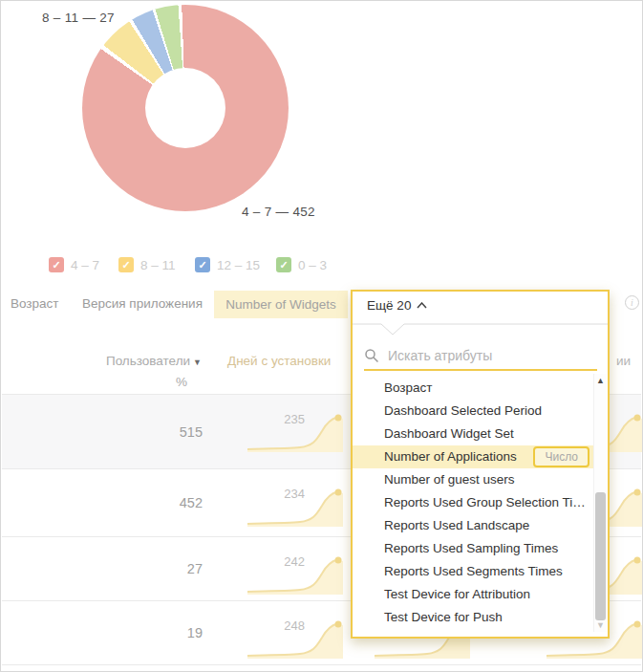 The height and width of the screenshot is (672, 643). What do you see at coordinates (131, 432) in the screenshot?
I see `user-count-cell: 515` at bounding box center [131, 432].